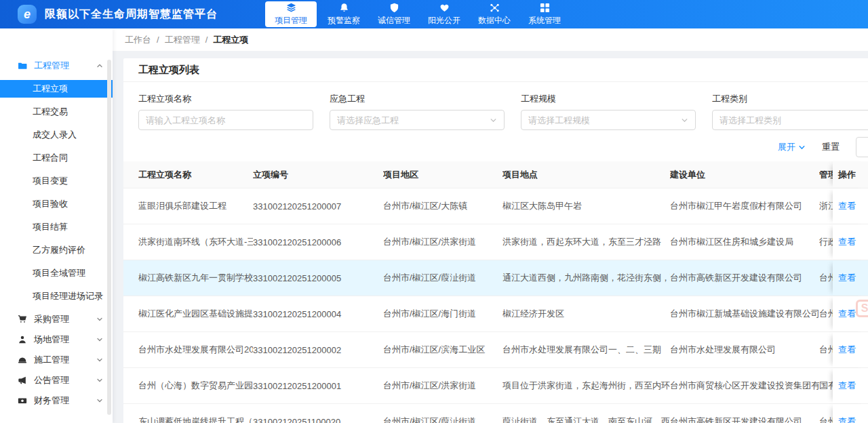  I want to click on helmet-icon, so click(22, 360).